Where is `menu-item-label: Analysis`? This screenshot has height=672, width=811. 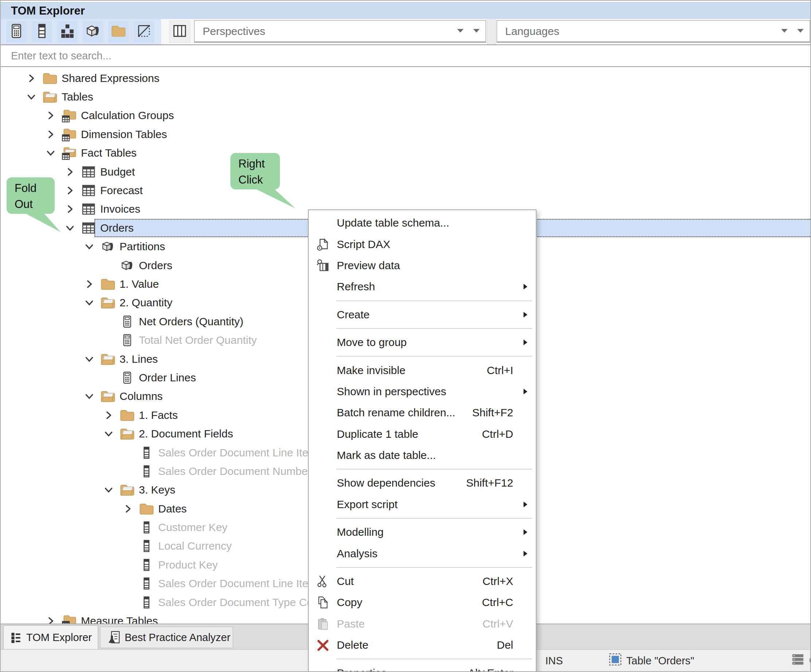
menu-item-label: Analysis is located at coordinates (357, 554).